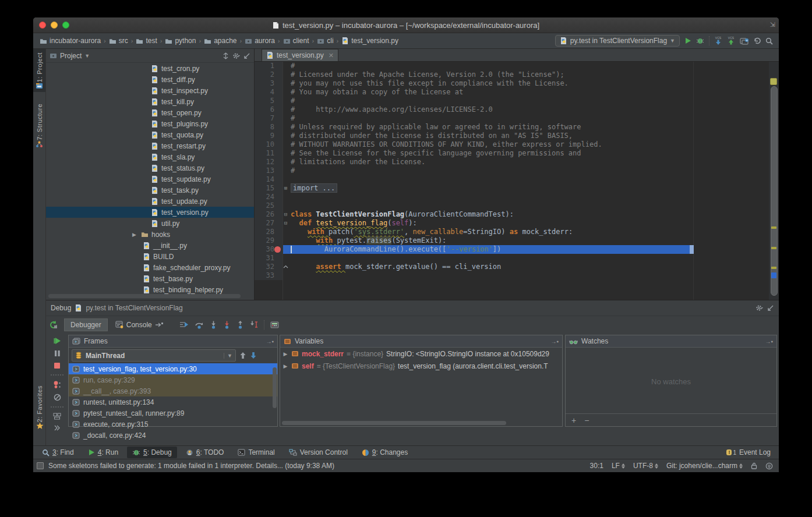 The height and width of the screenshot is (517, 812). I want to click on dock-panel-icon, so click(771, 308).